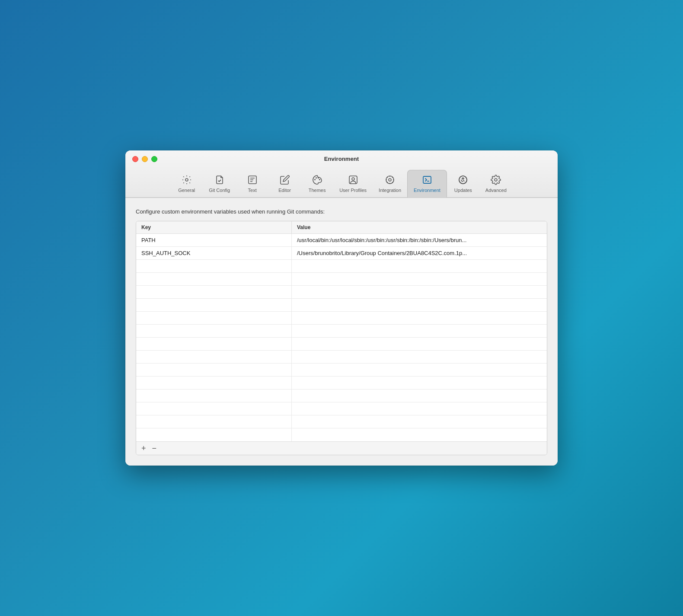 The image size is (683, 616). I want to click on remove-row-button: −, so click(155, 448).